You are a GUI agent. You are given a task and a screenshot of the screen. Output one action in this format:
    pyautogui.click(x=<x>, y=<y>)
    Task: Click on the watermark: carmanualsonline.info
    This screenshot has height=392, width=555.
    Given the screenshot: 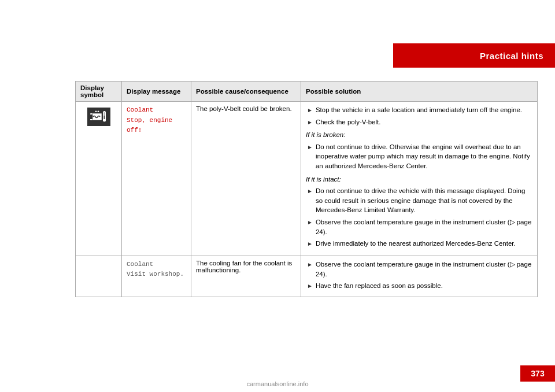 What is the action you would take?
    pyautogui.click(x=278, y=384)
    